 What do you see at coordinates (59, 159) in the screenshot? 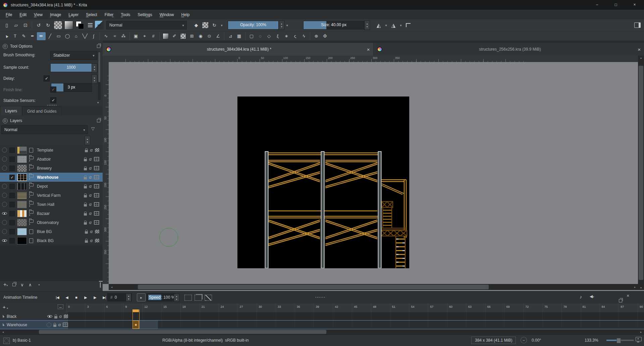
I see `layer-name: Abattoir` at bounding box center [59, 159].